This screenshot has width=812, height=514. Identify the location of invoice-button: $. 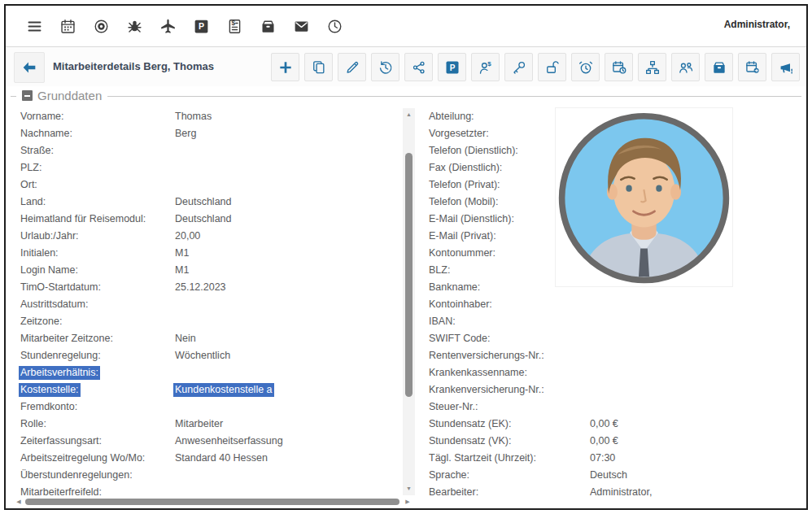
(234, 26).